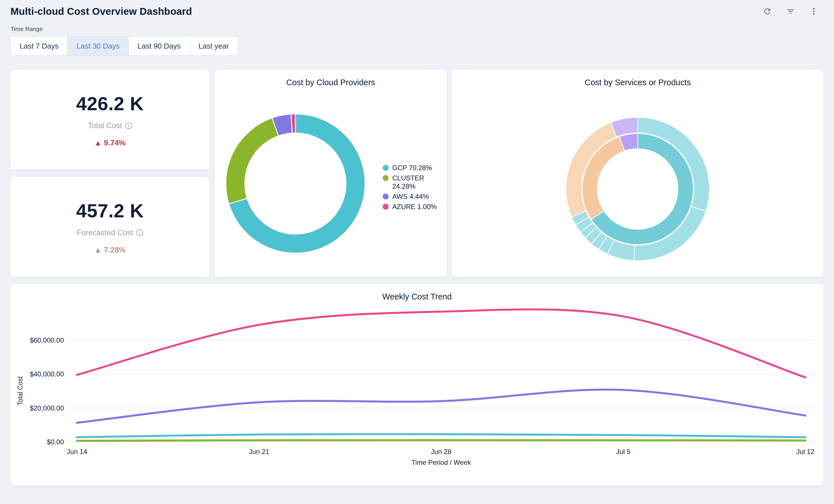 Image resolution: width=834 pixels, height=504 pixels. I want to click on cost-by-providers-card: Cost by Cloud Providers GCP 70.28% CLUST…, so click(331, 173).